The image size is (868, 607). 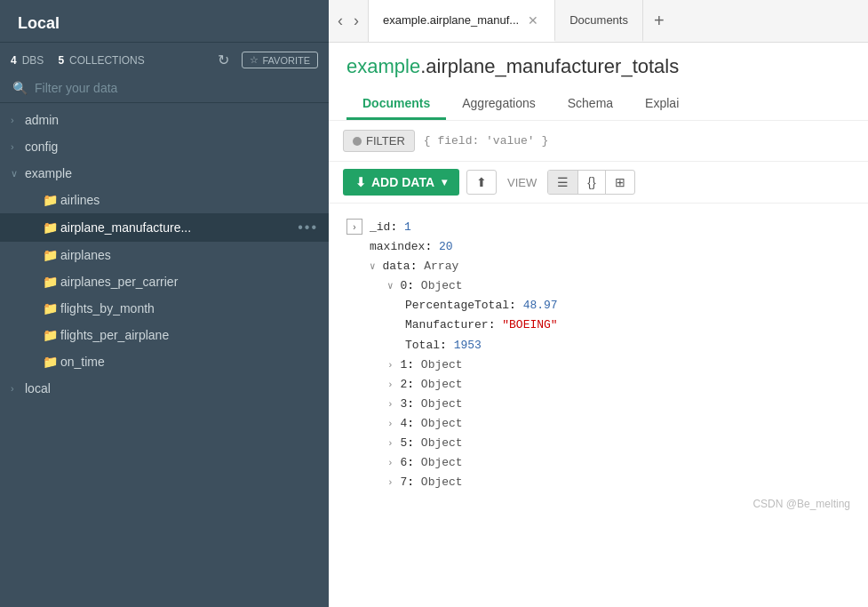 What do you see at coordinates (380, 228) in the screenshot?
I see `field-id-key: _id` at bounding box center [380, 228].